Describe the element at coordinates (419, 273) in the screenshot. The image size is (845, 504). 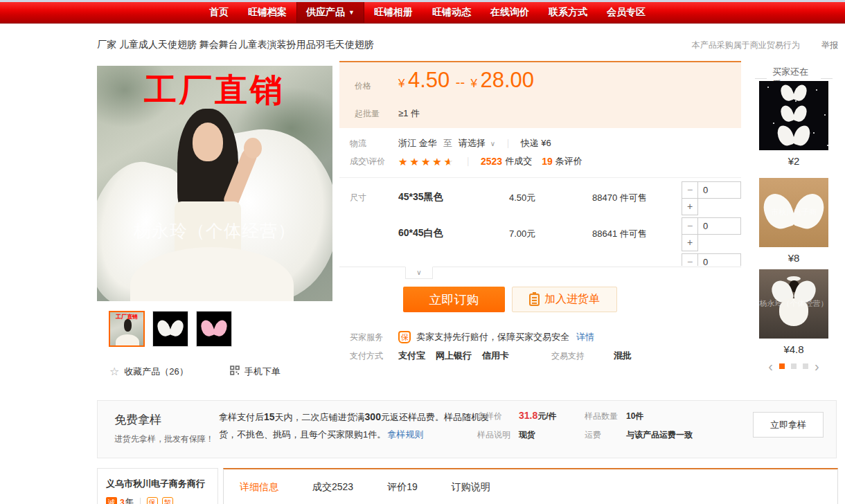
I see `expand-sku-button: ∨` at that location.